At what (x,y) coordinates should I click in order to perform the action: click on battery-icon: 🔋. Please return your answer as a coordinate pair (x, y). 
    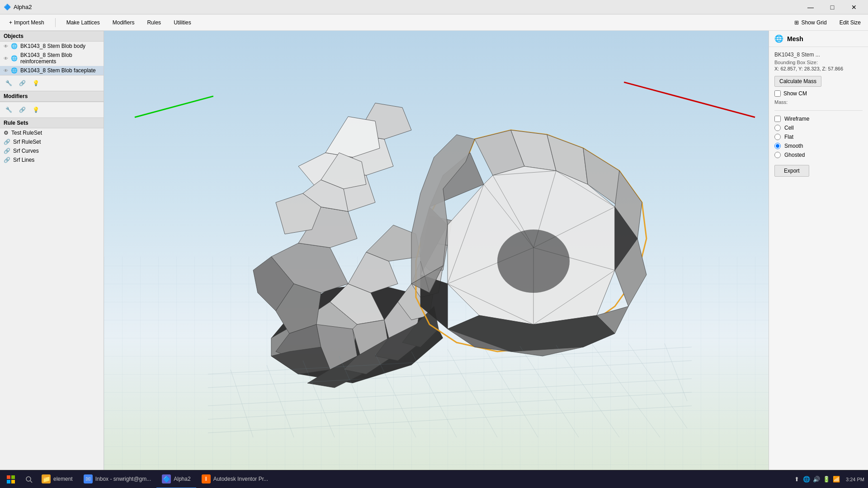
    Looking at the image, I should click on (826, 479).